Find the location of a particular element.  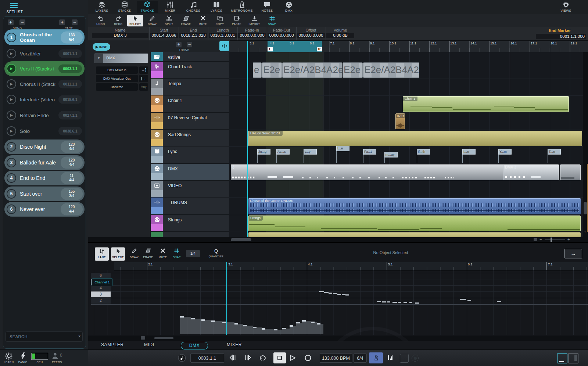

editor-snap-button: SNAP is located at coordinates (177, 254).